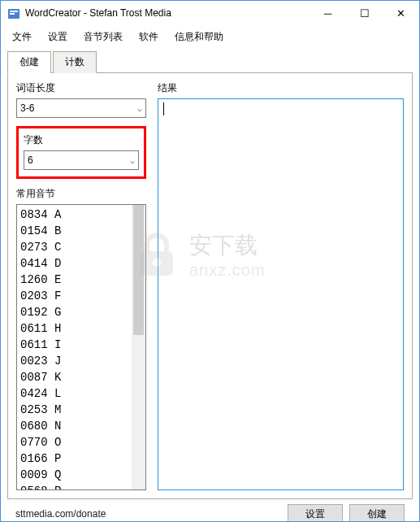 The width and height of the screenshot is (420, 522). Describe the element at coordinates (81, 442) in the screenshot. I see `list-item: 0770 O` at that location.